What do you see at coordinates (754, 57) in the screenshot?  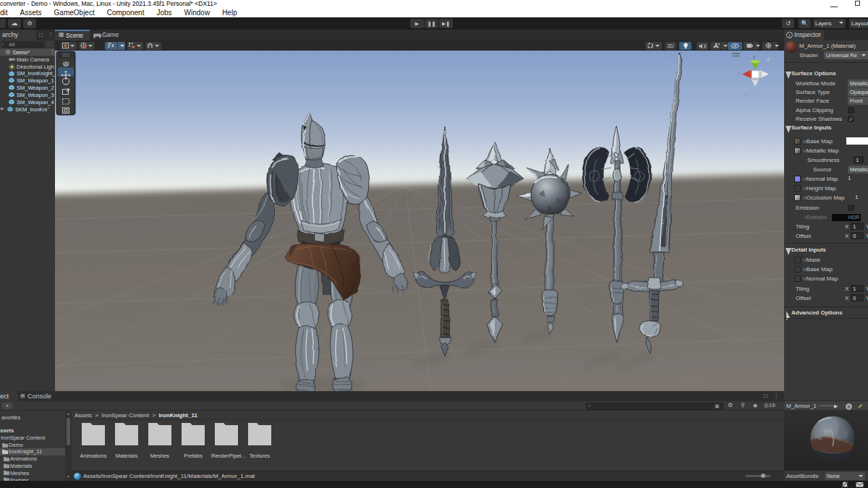 I see `svg-text: y` at bounding box center [754, 57].